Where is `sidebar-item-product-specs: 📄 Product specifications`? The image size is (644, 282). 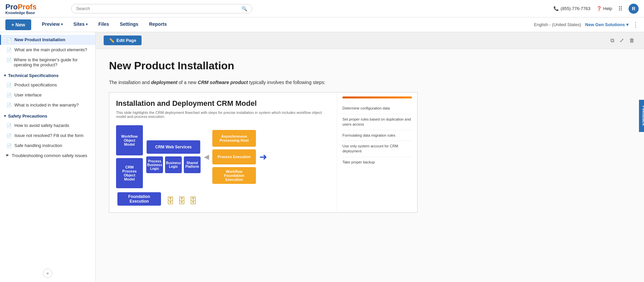
sidebar-item-product-specs: 📄 Product specifications is located at coordinates (48, 85).